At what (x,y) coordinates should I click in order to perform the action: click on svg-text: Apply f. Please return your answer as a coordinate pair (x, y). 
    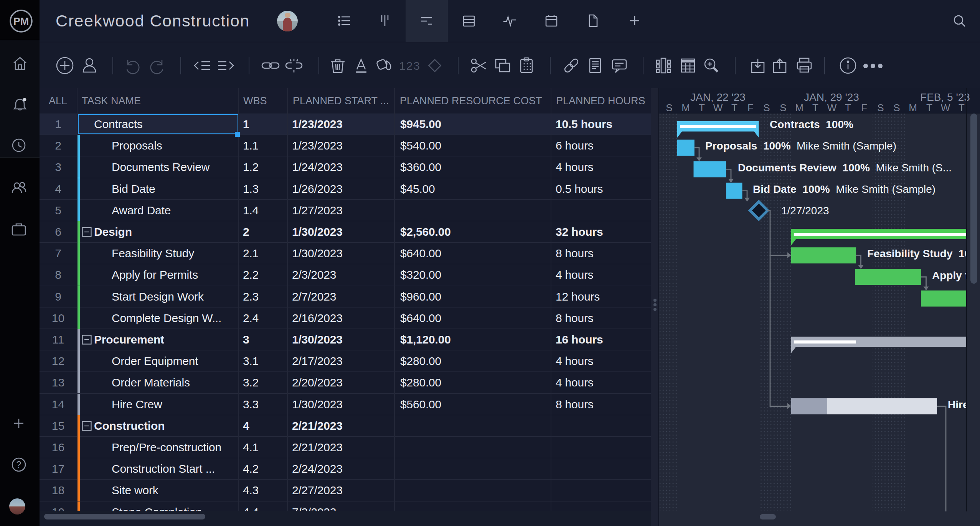
    Looking at the image, I should click on (949, 275).